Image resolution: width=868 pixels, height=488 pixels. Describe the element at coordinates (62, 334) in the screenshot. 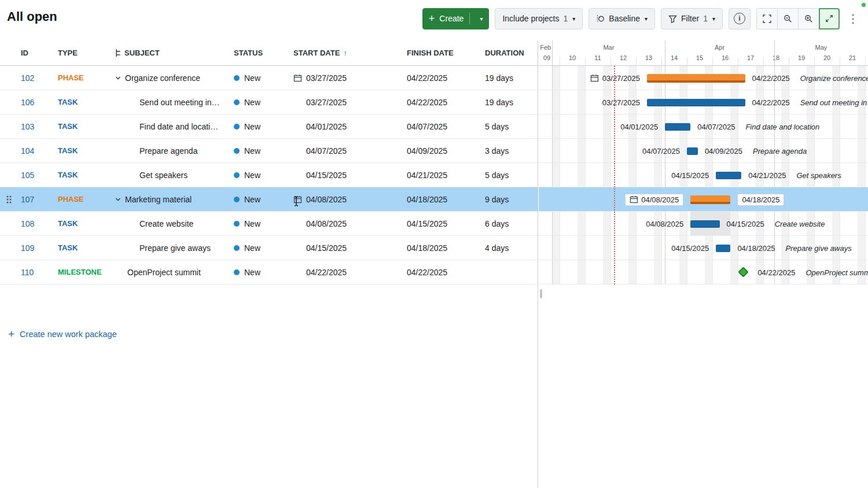

I see `create-work-package-link: + Create new work package` at that location.